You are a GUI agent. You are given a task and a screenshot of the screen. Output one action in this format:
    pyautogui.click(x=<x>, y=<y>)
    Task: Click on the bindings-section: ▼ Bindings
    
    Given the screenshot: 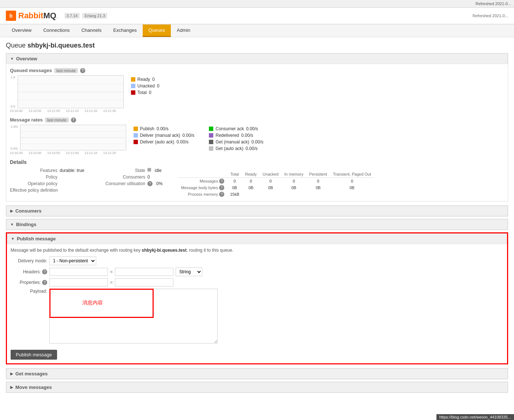 What is the action you would take?
    pyautogui.click(x=257, y=225)
    